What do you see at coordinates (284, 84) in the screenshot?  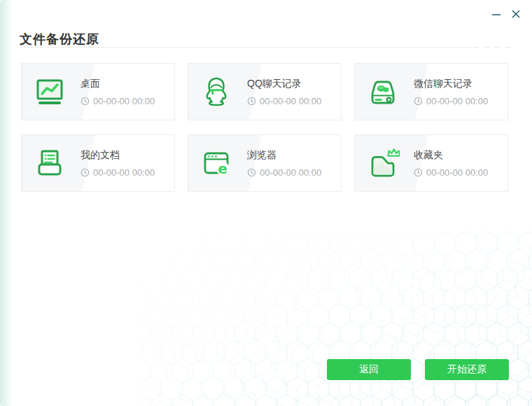 I see `card-label: QQ聊天记录` at bounding box center [284, 84].